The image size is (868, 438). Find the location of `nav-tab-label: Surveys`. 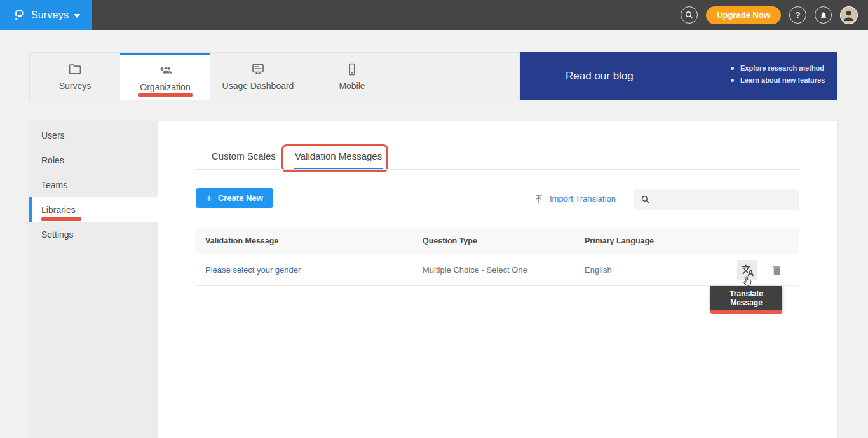

nav-tab-label: Surveys is located at coordinates (75, 86).